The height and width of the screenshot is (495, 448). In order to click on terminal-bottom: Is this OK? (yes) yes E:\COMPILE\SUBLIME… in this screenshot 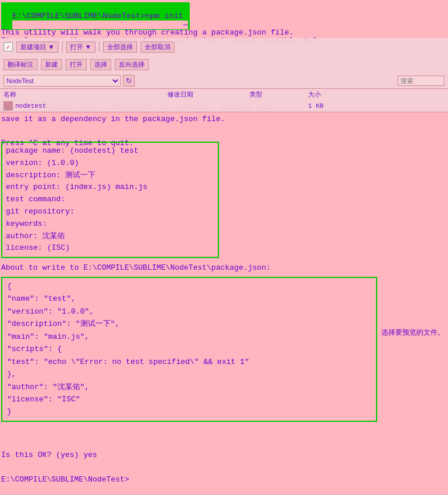, I will do `click(65, 468)`.